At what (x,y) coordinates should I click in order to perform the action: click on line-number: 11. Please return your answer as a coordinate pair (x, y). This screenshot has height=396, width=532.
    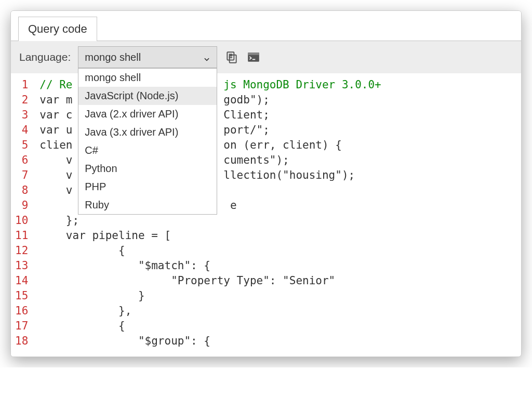
    Looking at the image, I should click on (22, 236).